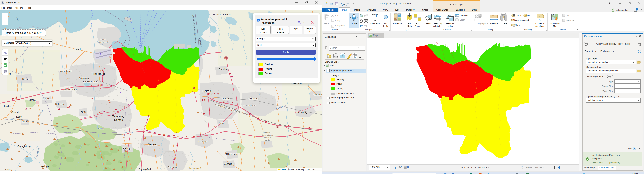  What do you see at coordinates (145, 126) in the screenshot?
I see `svg-text: 6` at bounding box center [145, 126].